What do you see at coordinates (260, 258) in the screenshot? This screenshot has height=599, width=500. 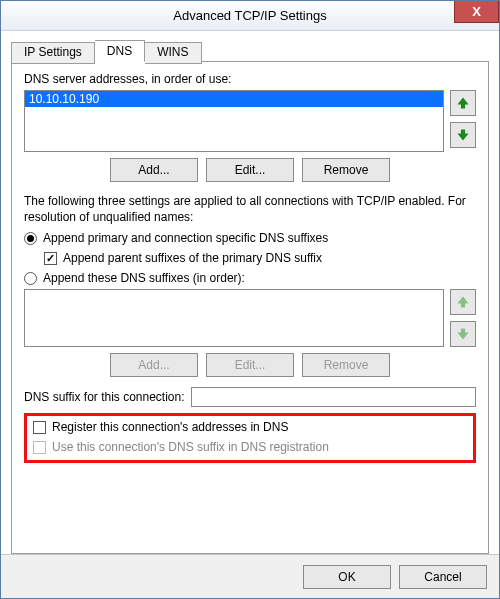 I see `check-parent-suffixes-row: Append parent suffixes of the primary DN…` at bounding box center [260, 258].